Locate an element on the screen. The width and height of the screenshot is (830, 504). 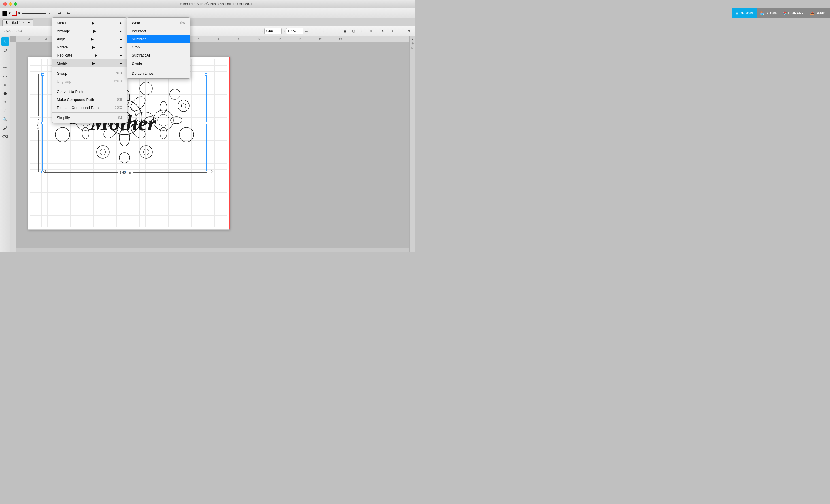
select-tool: ↖ is located at coordinates (5, 41).